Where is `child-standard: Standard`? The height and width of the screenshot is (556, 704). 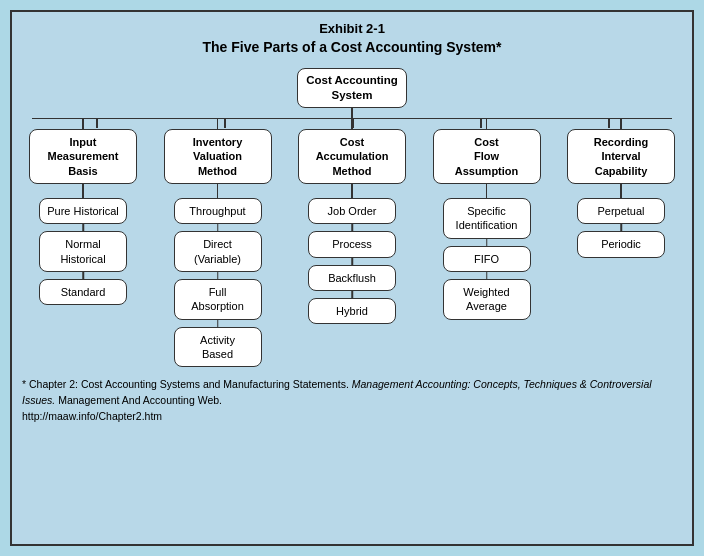 child-standard: Standard is located at coordinates (83, 292).